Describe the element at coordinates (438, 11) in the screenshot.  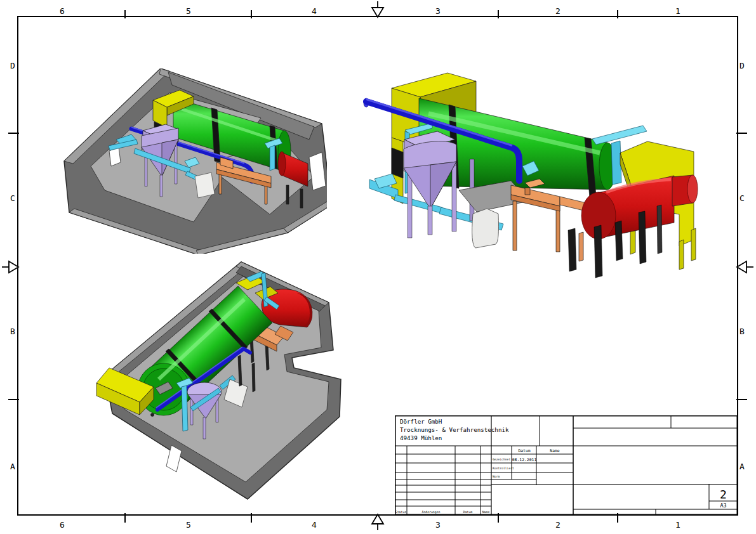
I see `zone-col-top-3: 3` at that location.